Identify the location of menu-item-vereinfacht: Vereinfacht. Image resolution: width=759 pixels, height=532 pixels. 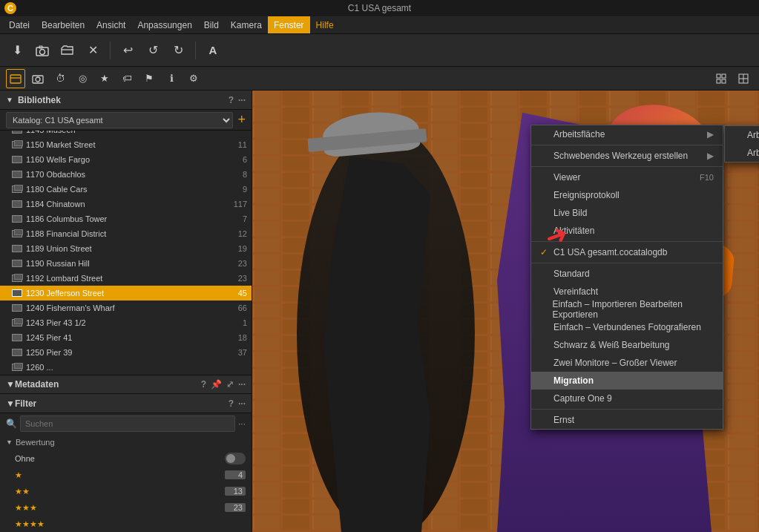
(627, 292).